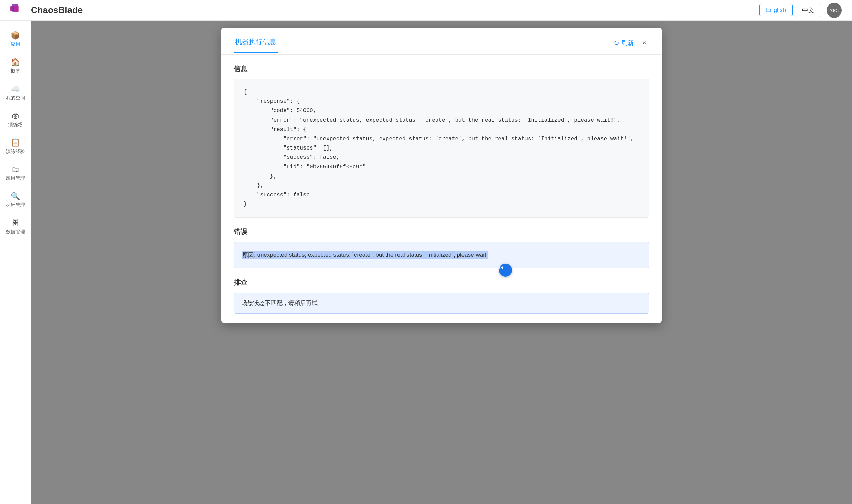 This screenshot has width=852, height=504. What do you see at coordinates (15, 62) in the screenshot?
I see `overview-icon: 🏠` at bounding box center [15, 62].